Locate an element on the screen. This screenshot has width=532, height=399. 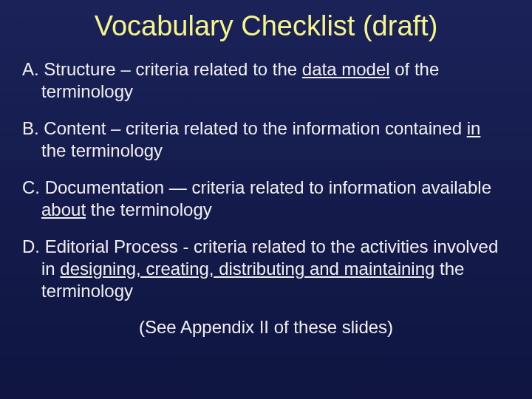
item-d-label: D. is located at coordinates (34, 247).